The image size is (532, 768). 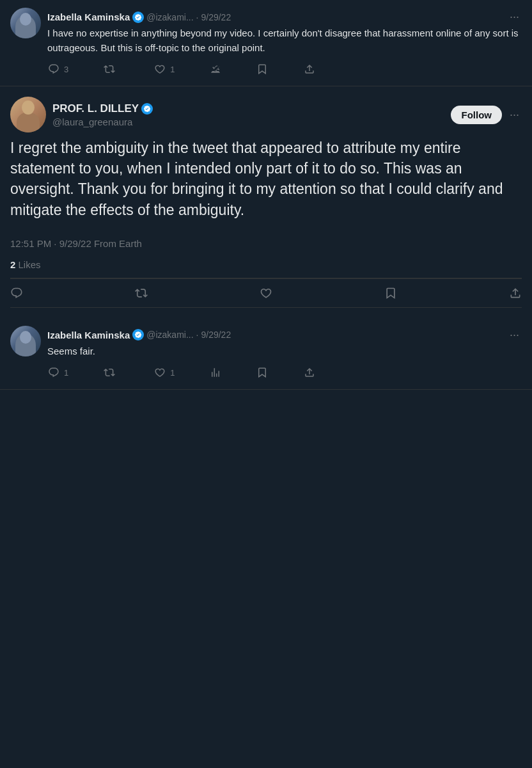 What do you see at coordinates (139, 335) in the screenshot?
I see `tweet-3-user-info: Izabella Kaminska @izakami... · 9/29/22` at bounding box center [139, 335].